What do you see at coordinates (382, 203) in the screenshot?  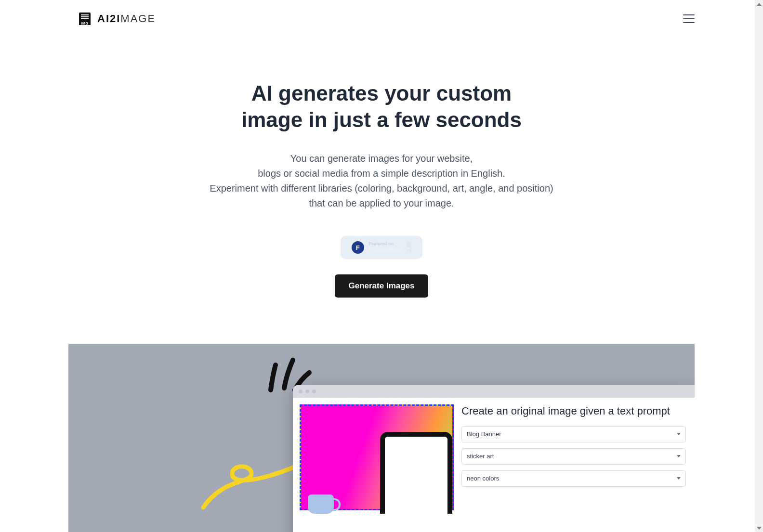 I see `hero-sub-line4: that can be applied to your image.` at bounding box center [382, 203].